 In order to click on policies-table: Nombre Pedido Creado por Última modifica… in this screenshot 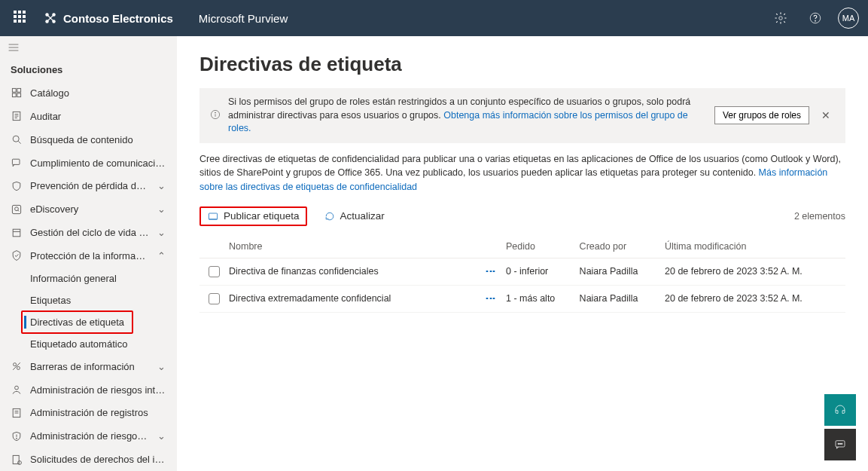, I will do `click(522, 274)`.